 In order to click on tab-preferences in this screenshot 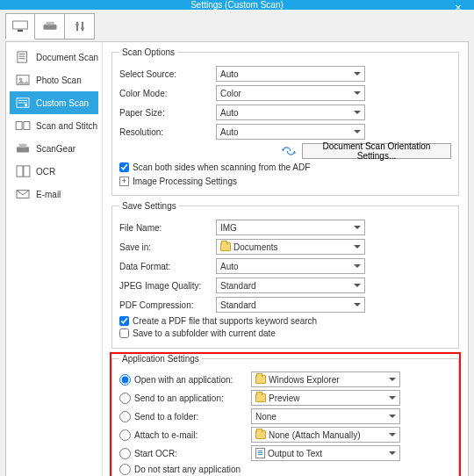, I will do `click(80, 26)`.